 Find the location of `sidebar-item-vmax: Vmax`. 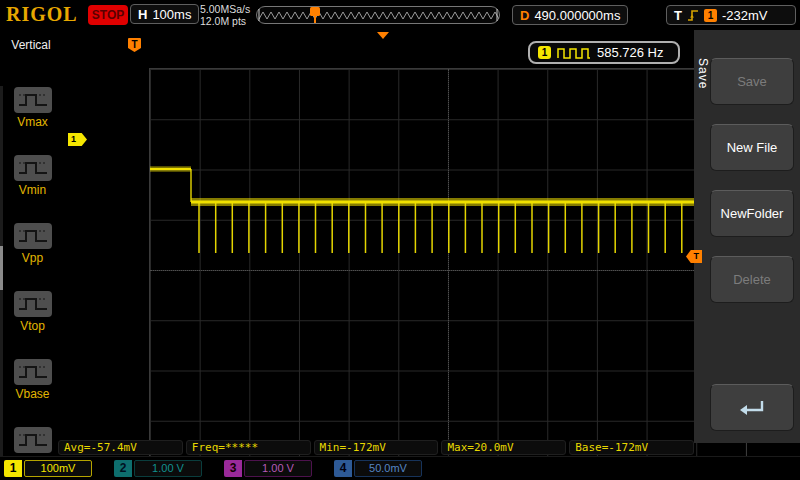

sidebar-item-vmax: Vmax is located at coordinates (32, 118).